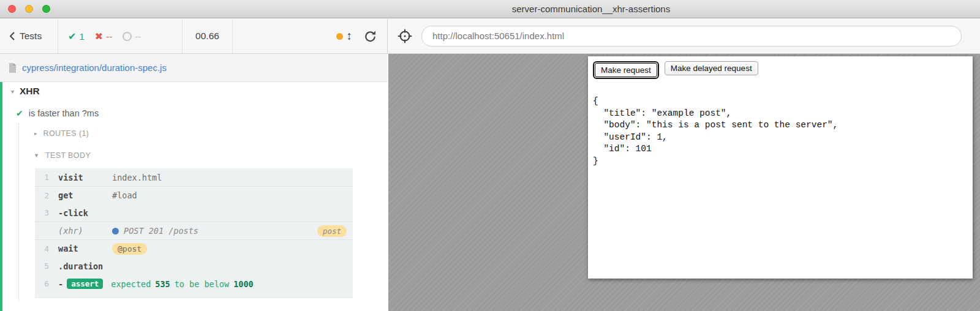 The width and height of the screenshot is (980, 311). What do you see at coordinates (125, 195) in the screenshot?
I see `command-message: #load` at bounding box center [125, 195].